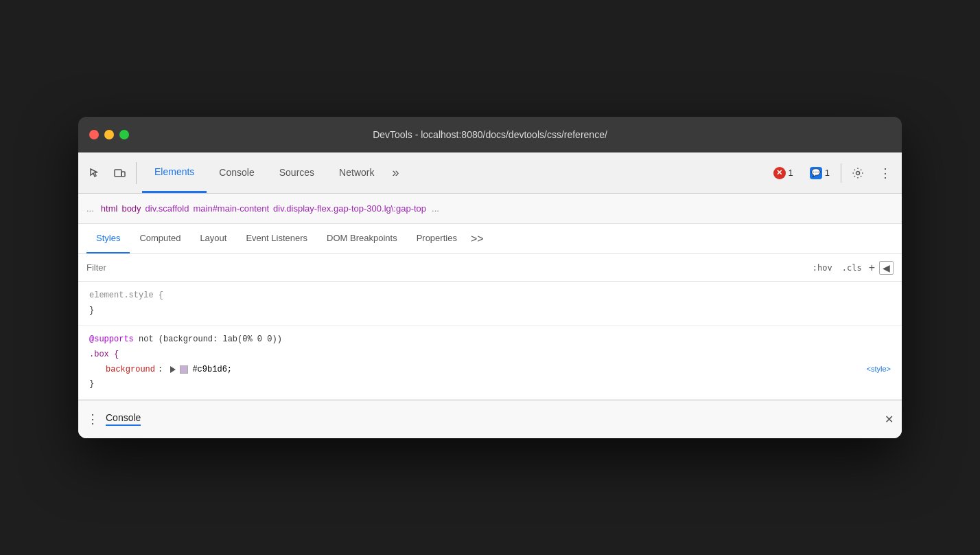 The width and height of the screenshot is (980, 555). I want to click on element-style-label: element.style {, so click(126, 296).